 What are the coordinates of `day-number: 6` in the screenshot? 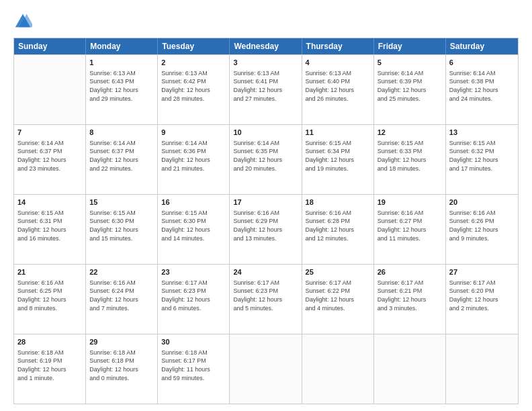 It's located at (482, 63).